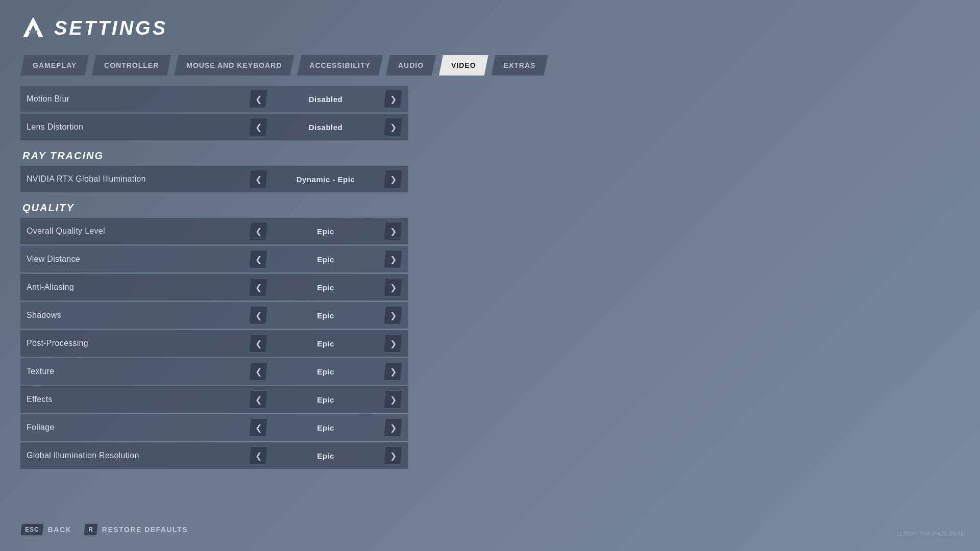 The image size is (980, 551). What do you see at coordinates (258, 371) in the screenshot?
I see `arrow-left-texture: ❮` at bounding box center [258, 371].